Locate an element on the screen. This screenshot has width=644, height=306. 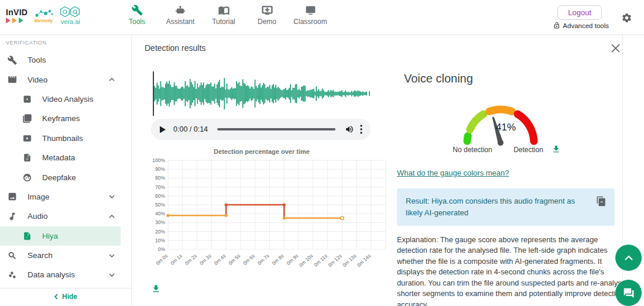
sidebar-item-deepfake: Deepfake is located at coordinates (66, 177).